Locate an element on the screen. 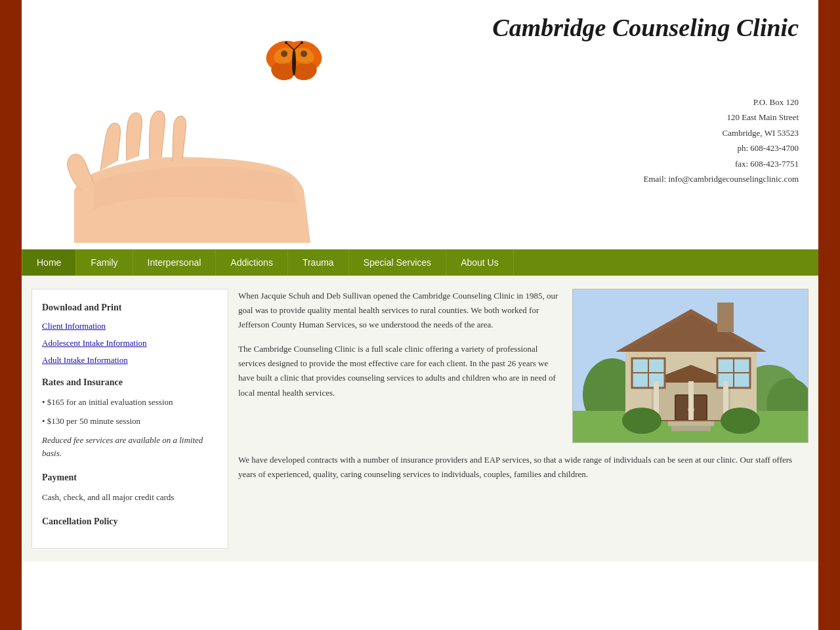 The image size is (840, 630). clinic-building-image is located at coordinates (690, 366).